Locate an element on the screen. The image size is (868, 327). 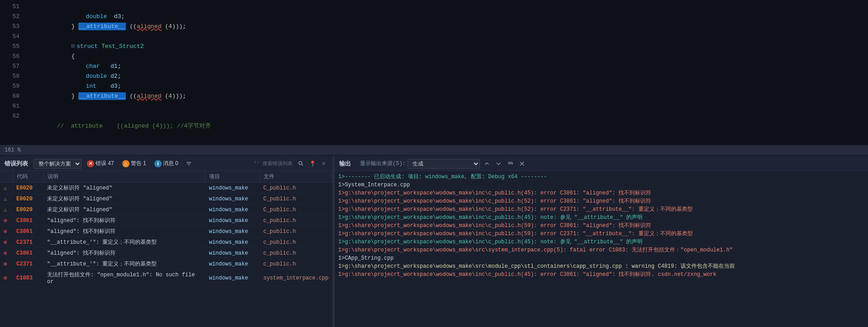
output-panel-header: 输出 显示输出来源(S): 生成 is located at coordinates (601, 164).